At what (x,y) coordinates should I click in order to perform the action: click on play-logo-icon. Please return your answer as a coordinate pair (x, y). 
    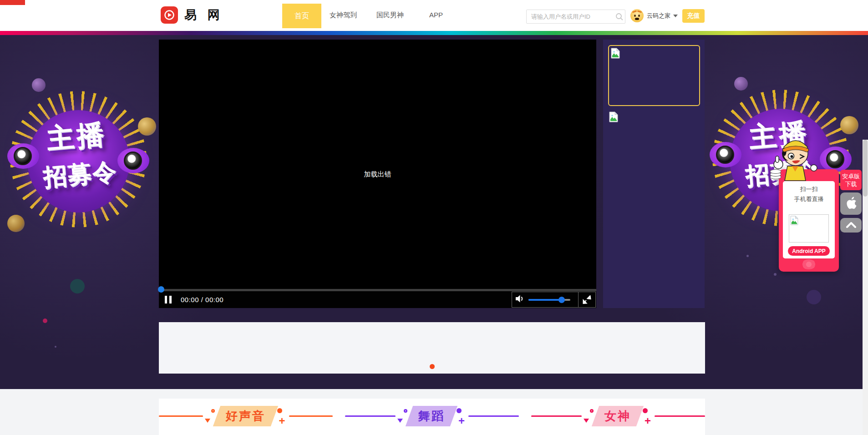
    Looking at the image, I should click on (169, 15).